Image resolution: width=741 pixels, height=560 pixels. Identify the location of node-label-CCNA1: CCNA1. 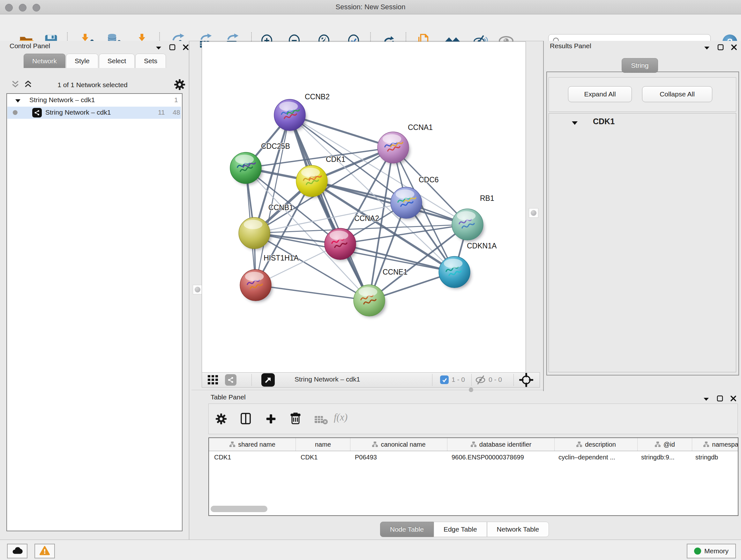
(420, 127).